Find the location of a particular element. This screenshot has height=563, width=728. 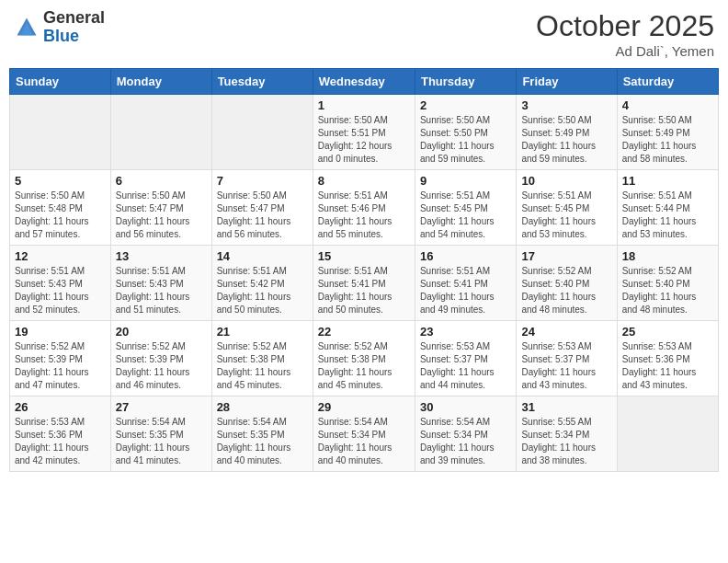

day-info: Sunrise: 5:50 AM Sunset: 5:49 PM Dayligh… is located at coordinates (566, 140).